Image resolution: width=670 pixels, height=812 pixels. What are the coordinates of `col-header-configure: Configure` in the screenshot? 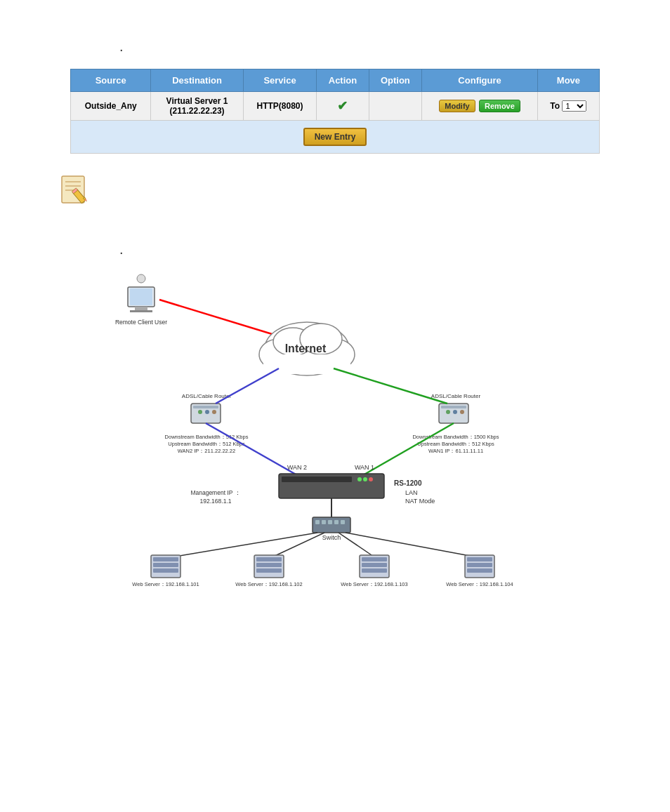 It's located at (480, 81).